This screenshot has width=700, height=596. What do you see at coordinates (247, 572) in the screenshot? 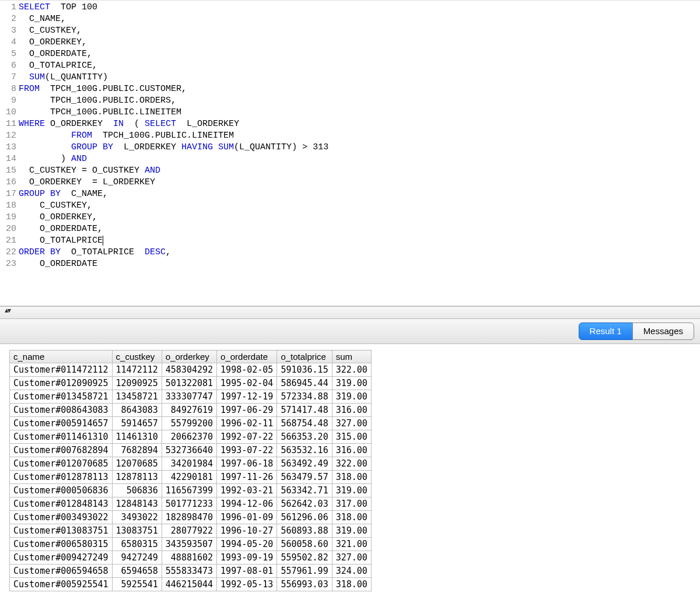
I see `table-cell: 1997-08-01` at bounding box center [247, 572].